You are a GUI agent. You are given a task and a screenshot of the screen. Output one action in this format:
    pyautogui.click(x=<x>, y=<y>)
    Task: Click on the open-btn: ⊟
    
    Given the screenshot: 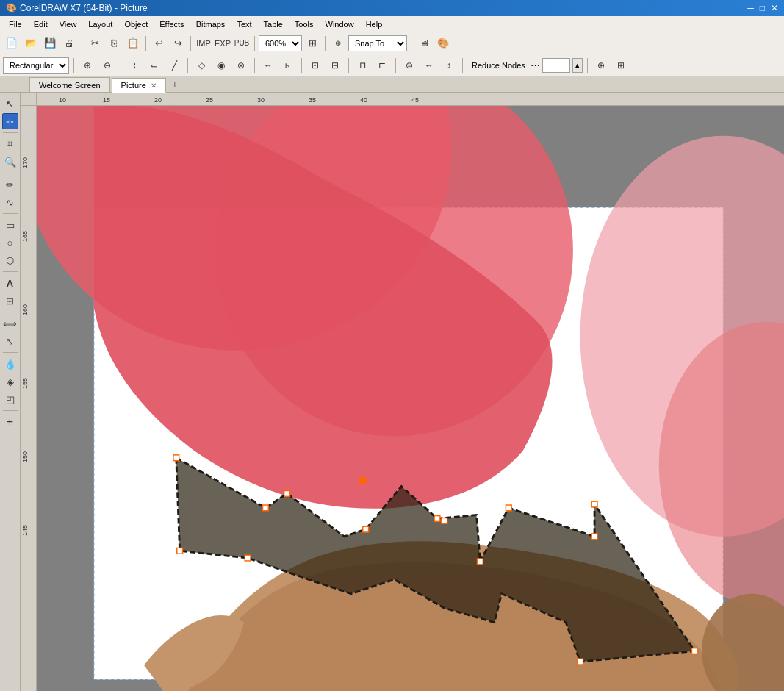 What is the action you would take?
    pyautogui.click(x=335, y=65)
    